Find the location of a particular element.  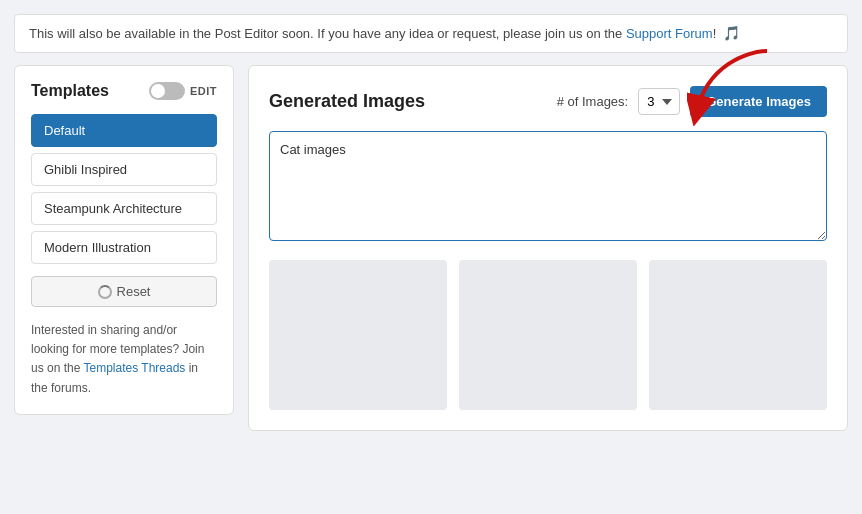

template-item-steampunk: Steampunk Architecture is located at coordinates (124, 208).